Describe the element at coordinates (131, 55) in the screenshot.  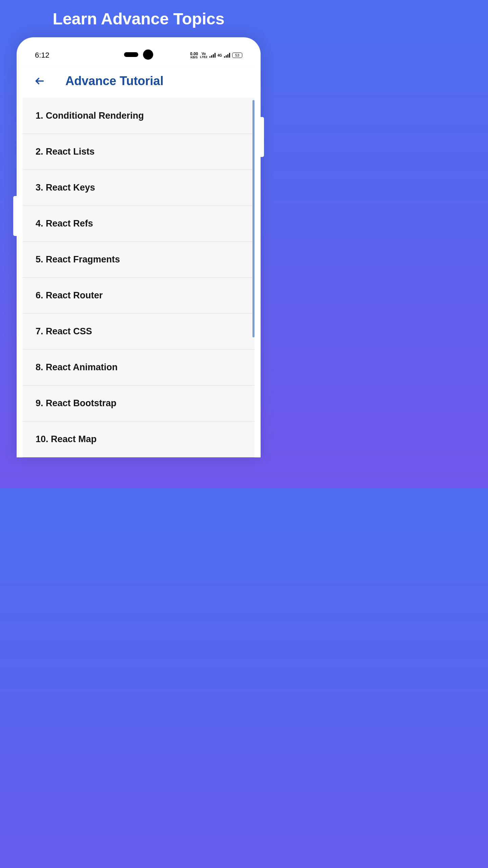
I see `speaker-slot` at that location.